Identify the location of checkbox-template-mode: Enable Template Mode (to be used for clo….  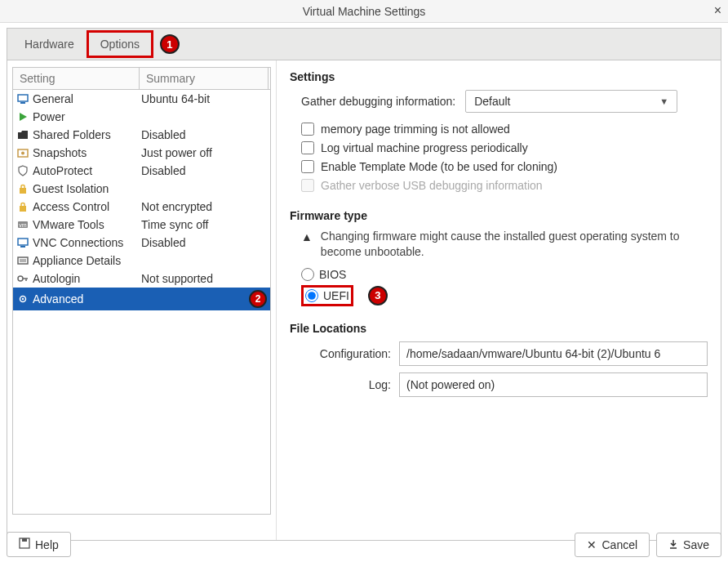
(504, 167).